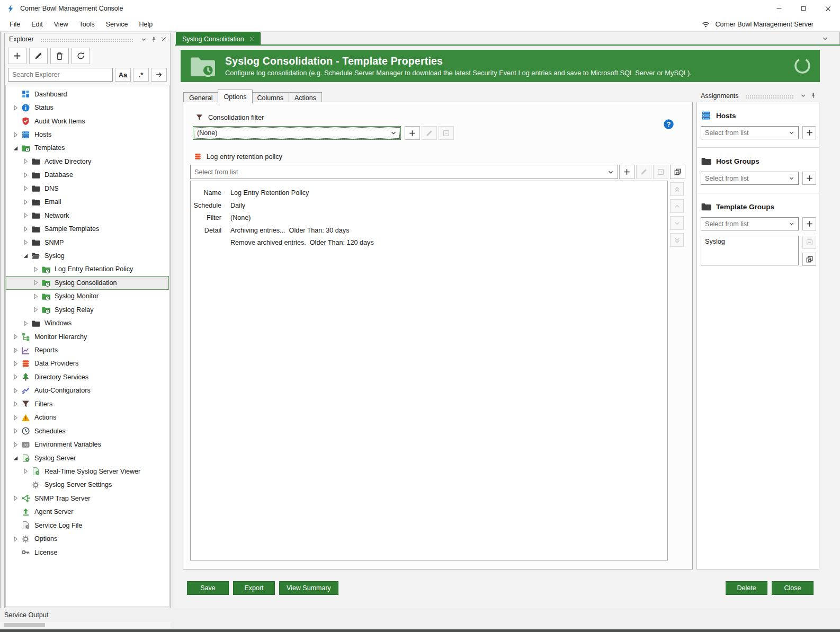 The height and width of the screenshot is (632, 840). Describe the element at coordinates (87, 404) in the screenshot. I see `tree-item-filters: Filters` at that location.